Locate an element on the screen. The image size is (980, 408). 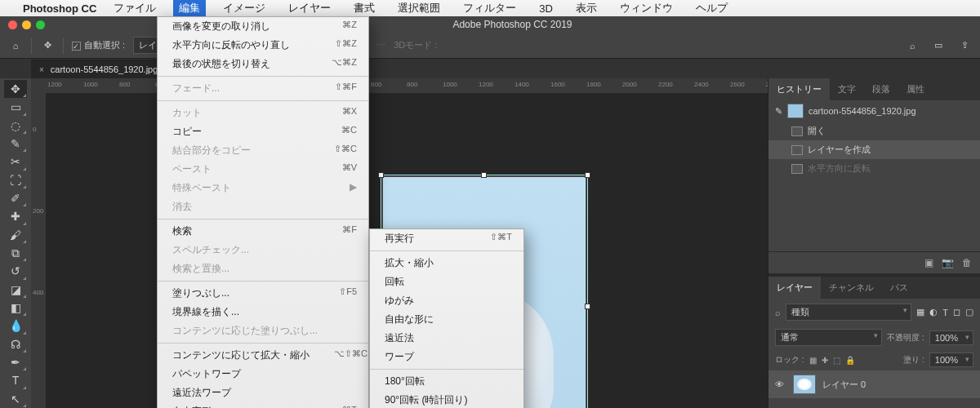
handle-top-right is located at coordinates (588, 175).